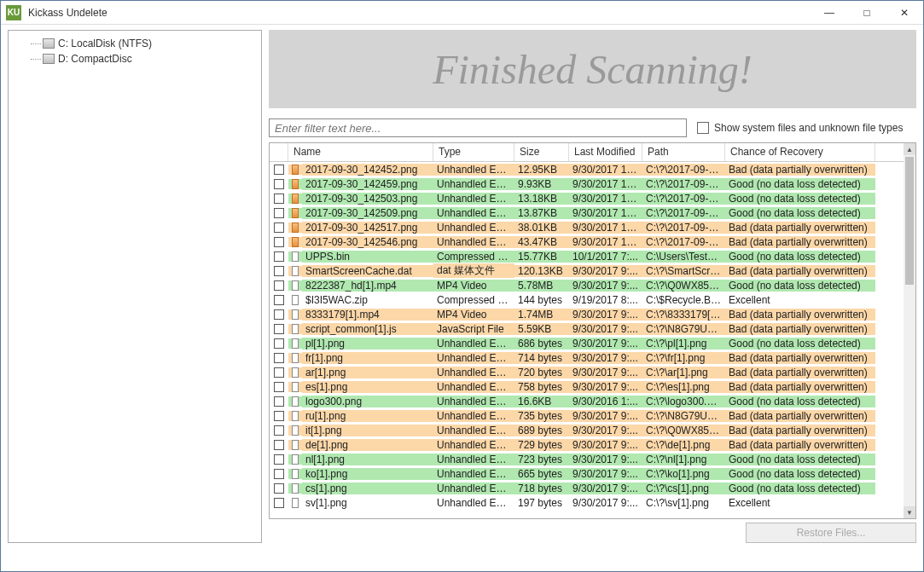 The height and width of the screenshot is (572, 924). What do you see at coordinates (368, 242) in the screenshot?
I see `cell-name: 2017-09-30_142546.png` at bounding box center [368, 242].